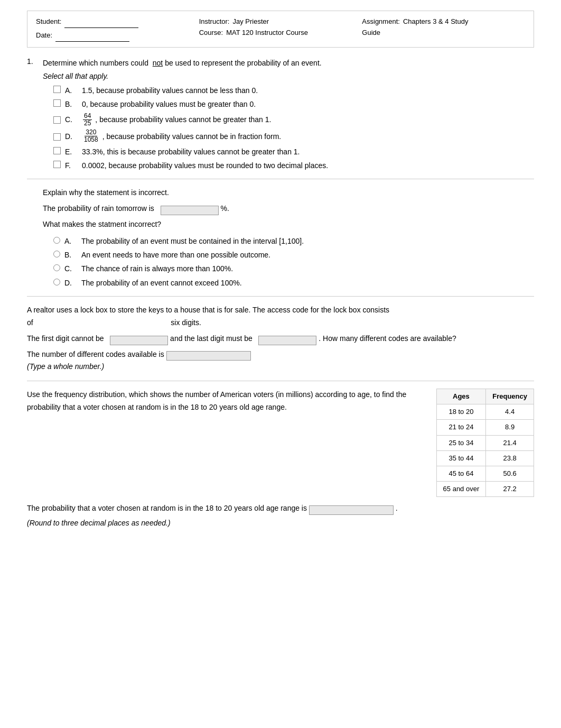 The height and width of the screenshot is (728, 561). What do you see at coordinates (294, 283) in the screenshot?
I see `f1-opt-d: D. The probability of an event cannot ex…` at bounding box center [294, 283].